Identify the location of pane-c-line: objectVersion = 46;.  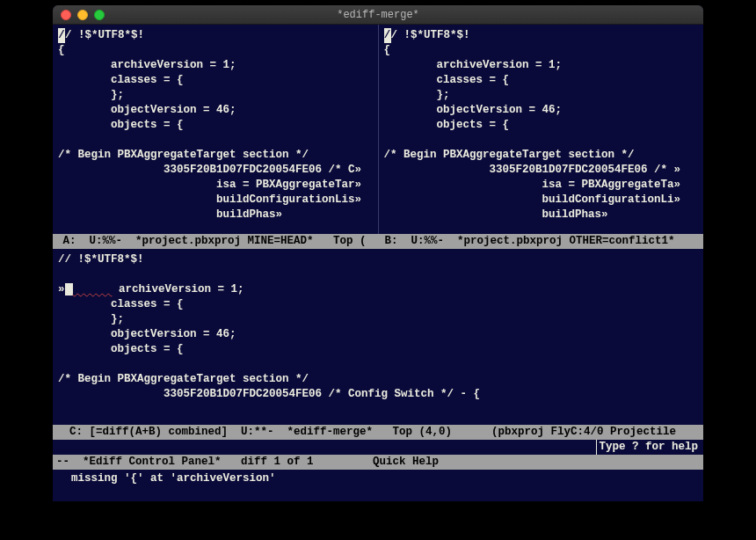
(148, 334).